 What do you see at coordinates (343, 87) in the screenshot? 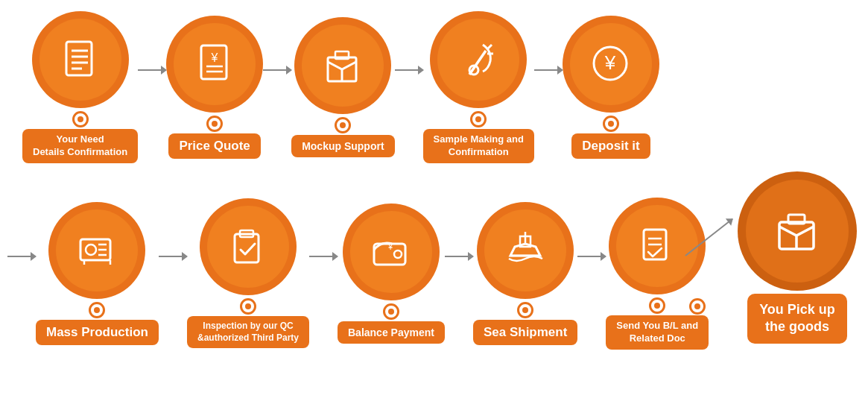
I see `step-mockup-support: Mockup Support` at bounding box center [343, 87].